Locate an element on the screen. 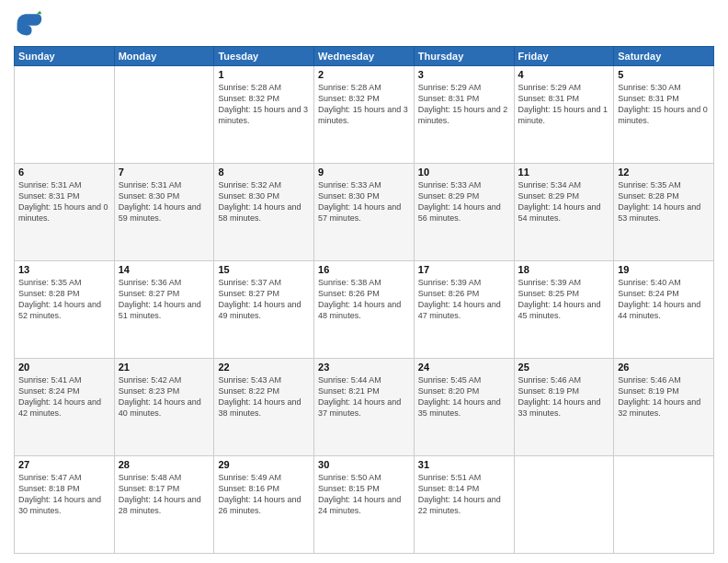 The image size is (728, 563). weekday-header-row: SundayMondayTuesdayWednesdayThursdayFrid… is located at coordinates (364, 57).